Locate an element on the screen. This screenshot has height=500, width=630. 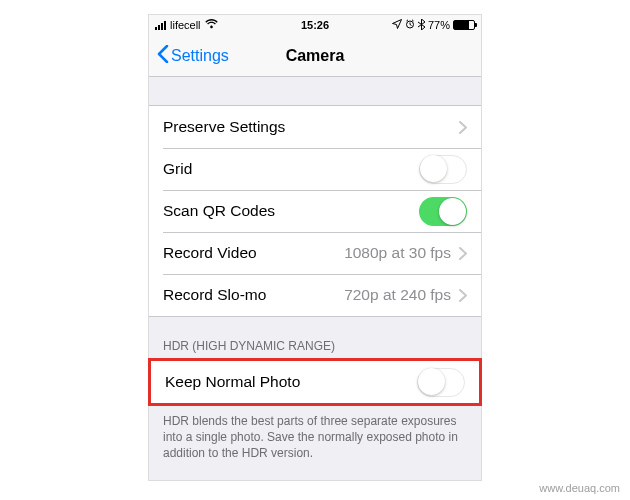
row-label: Record Slo-mo is located at coordinates (214, 295).